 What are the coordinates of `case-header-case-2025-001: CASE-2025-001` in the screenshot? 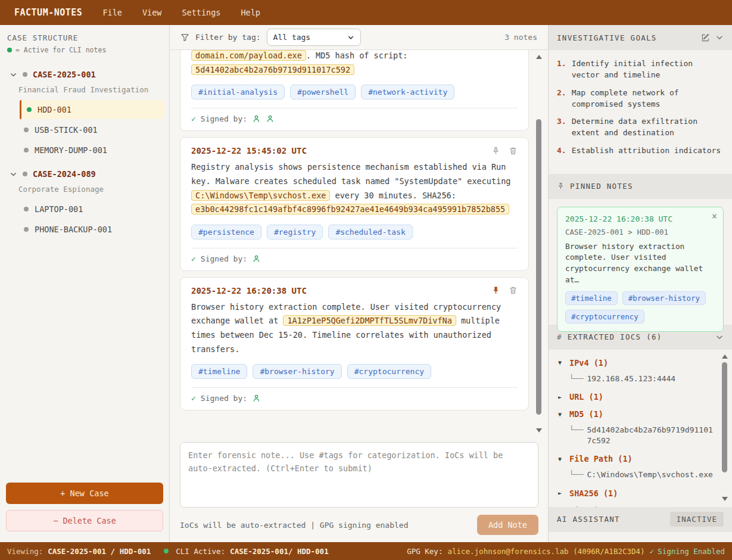 It's located at (85, 74).